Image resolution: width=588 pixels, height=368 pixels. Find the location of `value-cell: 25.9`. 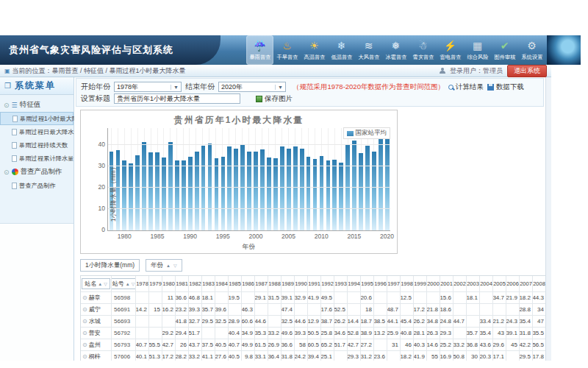

value-cell: 25.9 is located at coordinates (394, 333).